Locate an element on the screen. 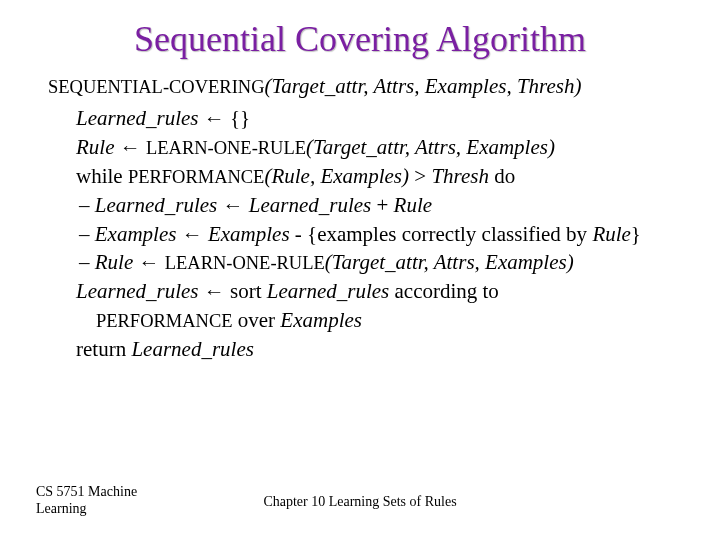  line-sort: Learned_rules ← sort Learned_rules accor… is located at coordinates (374, 292).